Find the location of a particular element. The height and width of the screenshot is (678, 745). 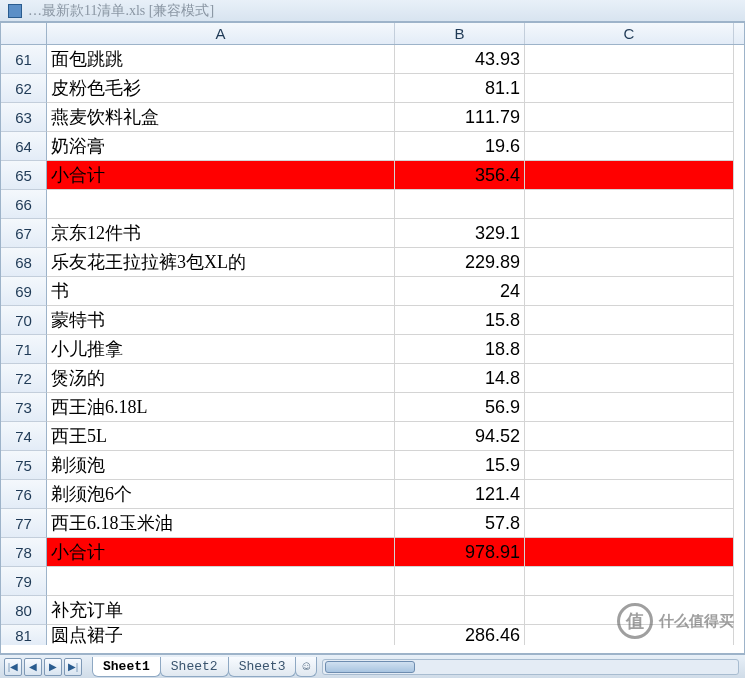

nav-last-button: ▶| is located at coordinates (73, 667).